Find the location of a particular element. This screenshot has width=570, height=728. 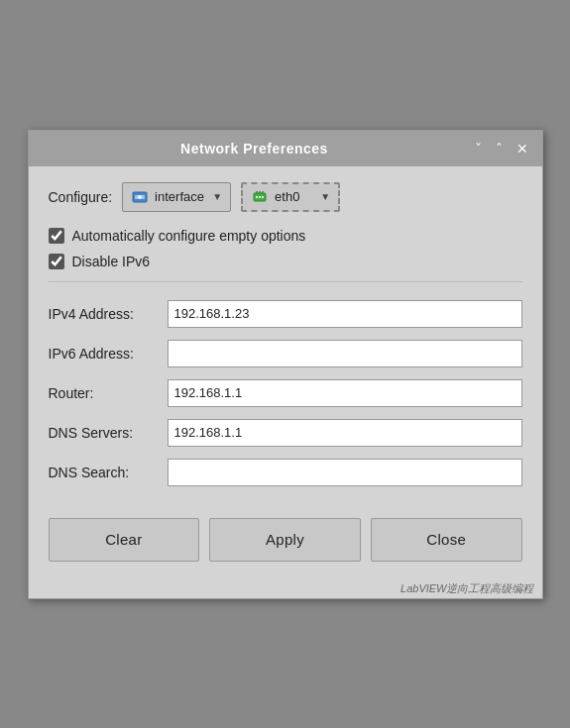

close-button: Close is located at coordinates (446, 540).